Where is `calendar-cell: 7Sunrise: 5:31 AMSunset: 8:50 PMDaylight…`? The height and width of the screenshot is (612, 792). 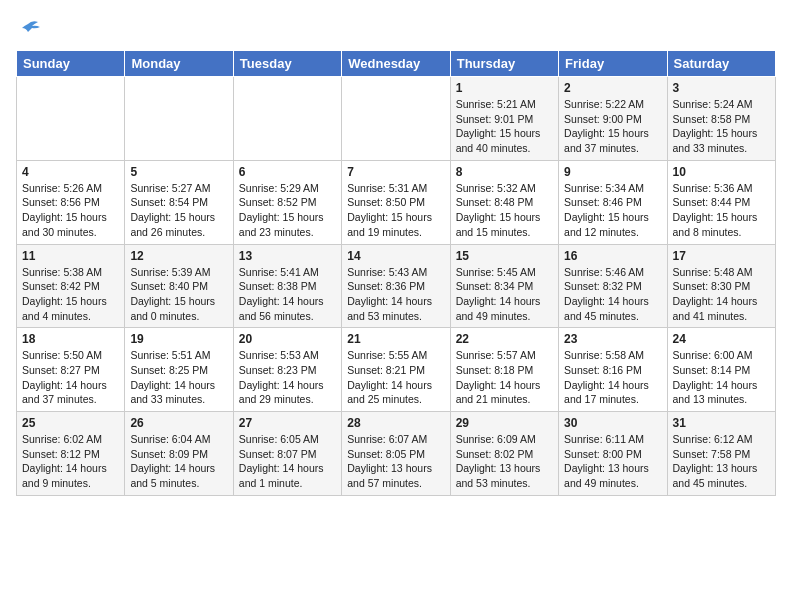
calendar-cell: 7Sunrise: 5:31 AMSunset: 8:50 PMDaylight… is located at coordinates (396, 202).